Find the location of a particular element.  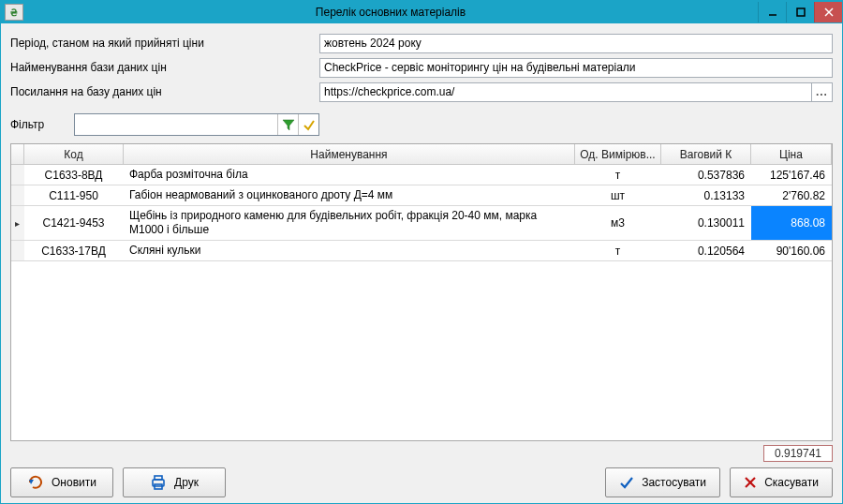

dbname-label: Найменування бази даних цін is located at coordinates (165, 67).